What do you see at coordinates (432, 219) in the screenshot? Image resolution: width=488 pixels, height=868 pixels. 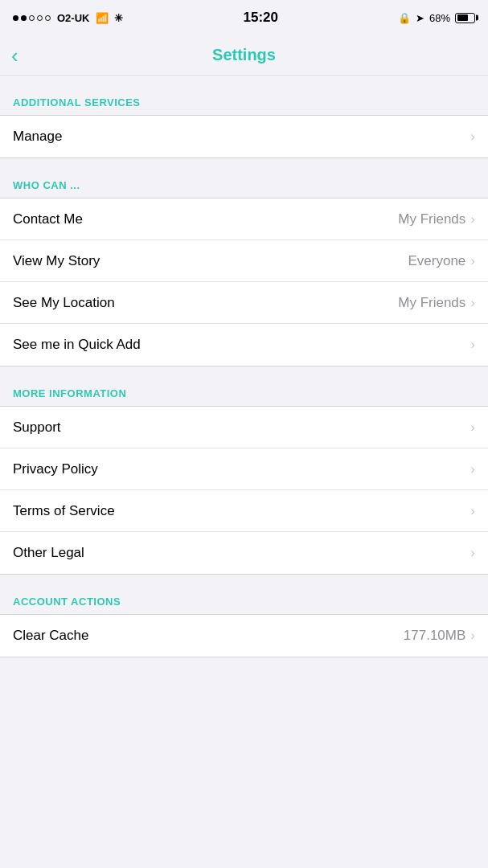 I see `list-item-value-contact-me: My Friends` at bounding box center [432, 219].